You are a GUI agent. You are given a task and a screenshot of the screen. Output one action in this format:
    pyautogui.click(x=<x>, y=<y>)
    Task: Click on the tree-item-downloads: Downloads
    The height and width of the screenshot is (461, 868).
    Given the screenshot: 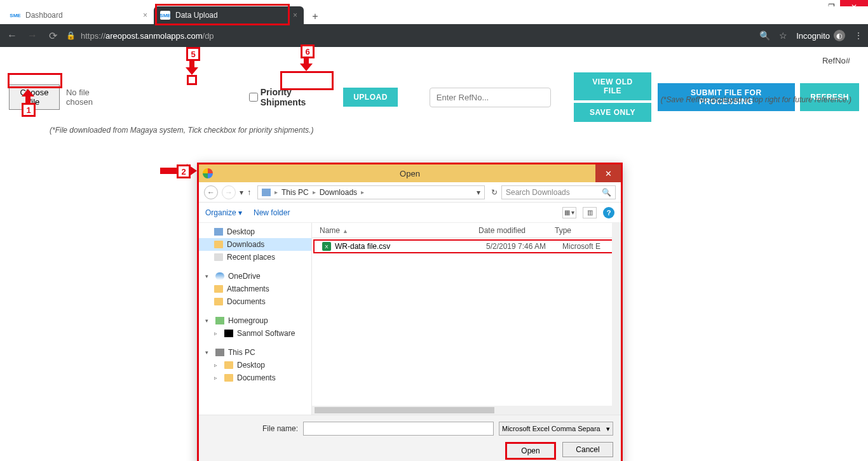 What is the action you would take?
    pyautogui.click(x=255, y=244)
    